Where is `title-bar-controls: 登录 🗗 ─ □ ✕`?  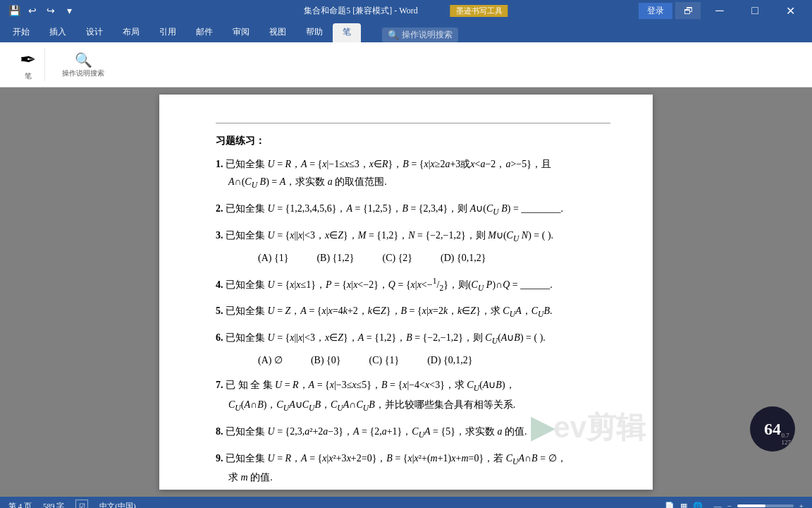
title-bar-controls: 登录 🗗 ─ □ ✕ is located at coordinates (722, 11).